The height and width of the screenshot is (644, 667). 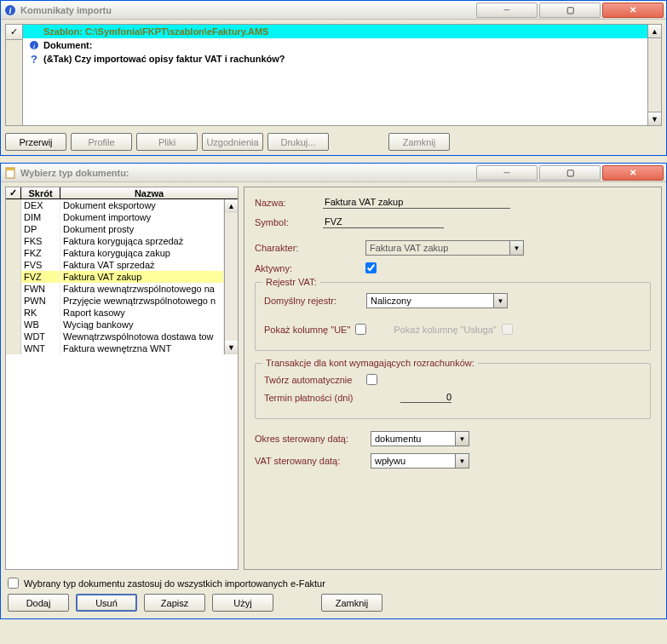 What do you see at coordinates (115, 313) in the screenshot?
I see `list-item: RKRaport kasowy` at bounding box center [115, 313].